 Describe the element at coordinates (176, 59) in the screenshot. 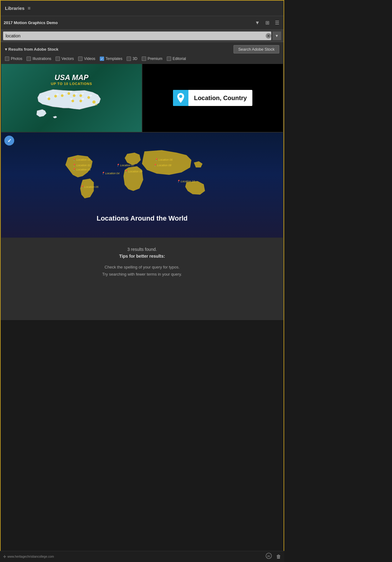

I see `filter-editorial: Editorial` at that location.